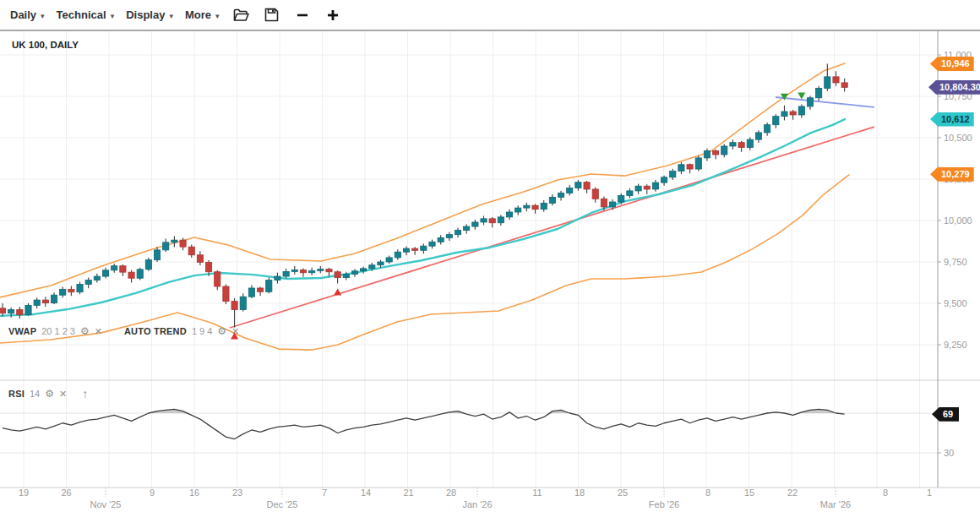 This screenshot has height=512, width=980. I want to click on vwap-remove-icon: ✕, so click(98, 331).